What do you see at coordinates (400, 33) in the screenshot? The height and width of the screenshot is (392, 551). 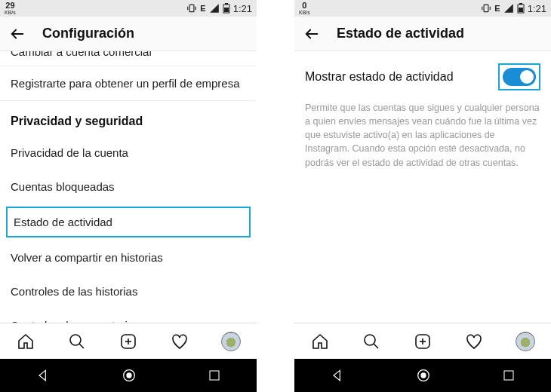 I see `page-title: Estado de actividad` at bounding box center [400, 33].